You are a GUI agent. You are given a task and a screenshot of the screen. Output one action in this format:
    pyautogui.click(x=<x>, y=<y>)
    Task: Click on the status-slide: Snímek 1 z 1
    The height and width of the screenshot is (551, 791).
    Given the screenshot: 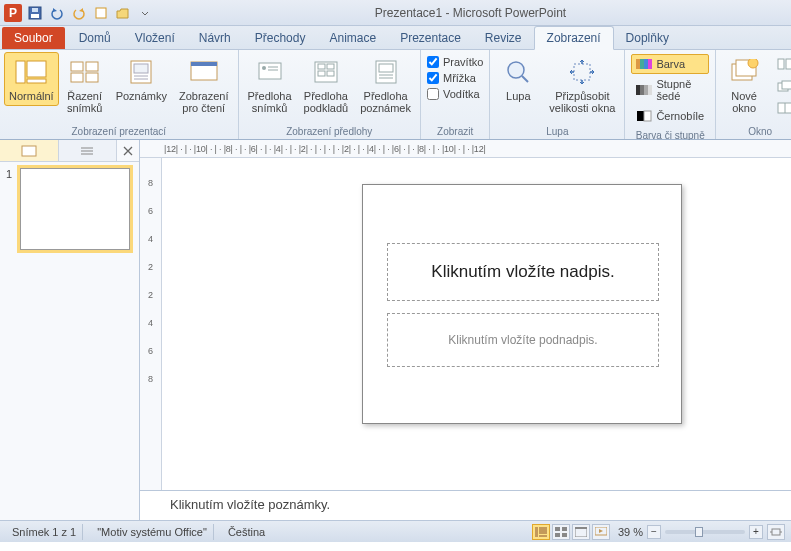 What is the action you would take?
    pyautogui.click(x=44, y=532)
    